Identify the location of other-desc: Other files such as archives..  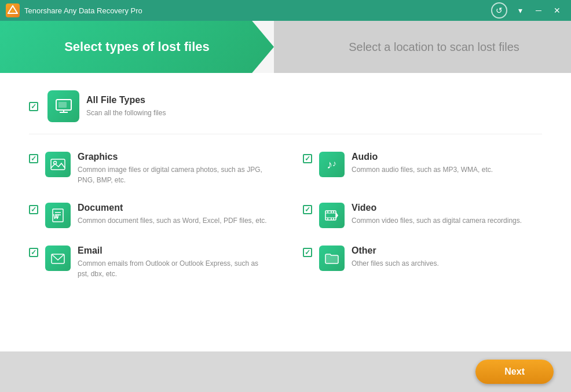
(447, 263).